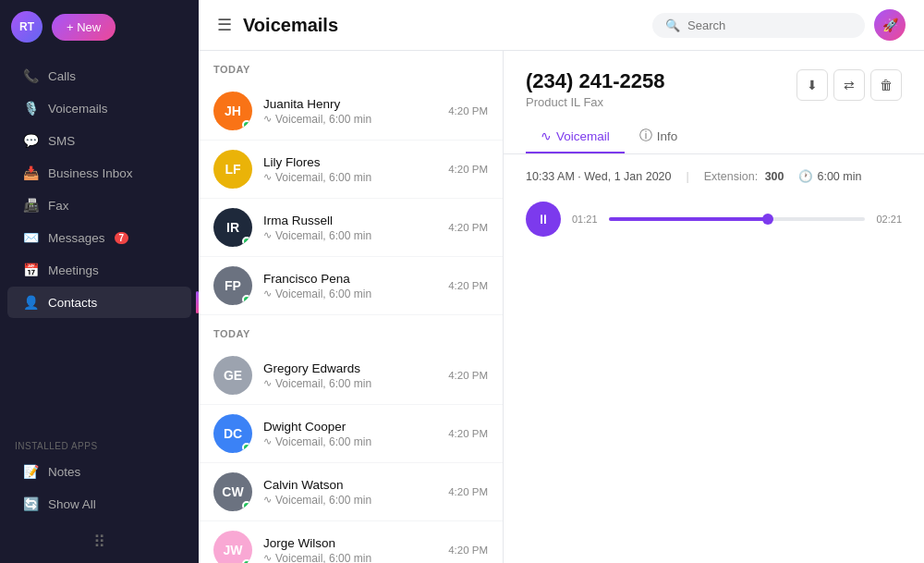 This screenshot has width=924, height=563. What do you see at coordinates (713, 137) in the screenshot?
I see `detail-tabs: ∿ Voicemailⓘ Info` at bounding box center [713, 137].